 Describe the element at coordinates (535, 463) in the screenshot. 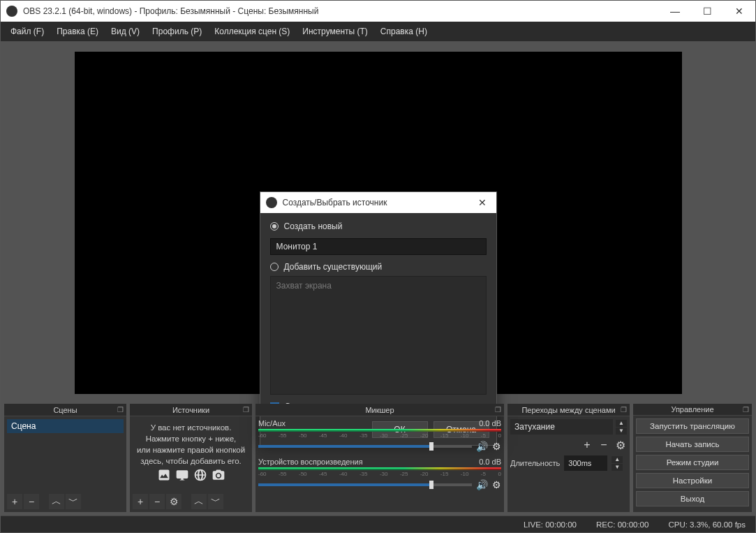

I see `duration-label: Длительность` at that location.